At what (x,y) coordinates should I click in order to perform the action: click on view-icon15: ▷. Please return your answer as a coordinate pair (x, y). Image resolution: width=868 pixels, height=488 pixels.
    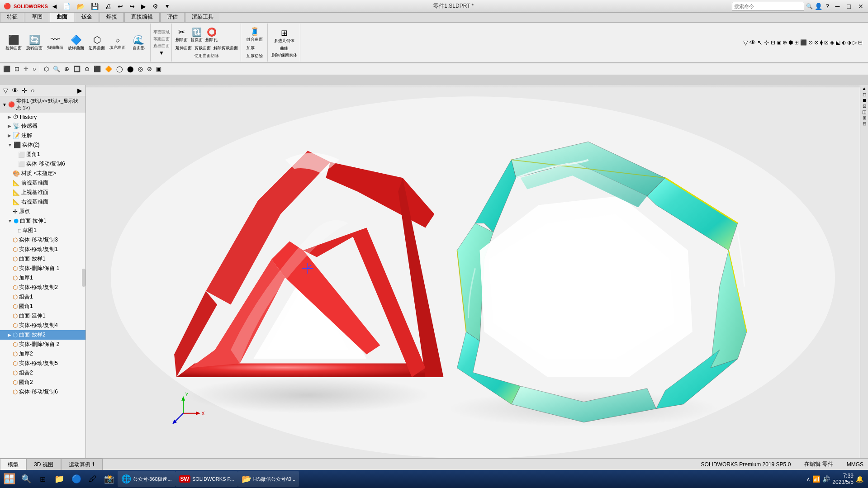
    Looking at the image, I should click on (855, 43).